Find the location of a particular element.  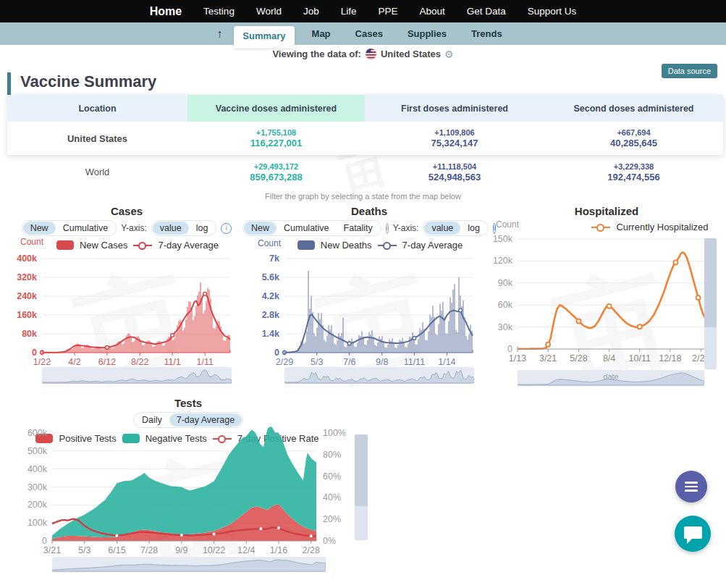

cases-chart-title: Cases is located at coordinates (127, 211).